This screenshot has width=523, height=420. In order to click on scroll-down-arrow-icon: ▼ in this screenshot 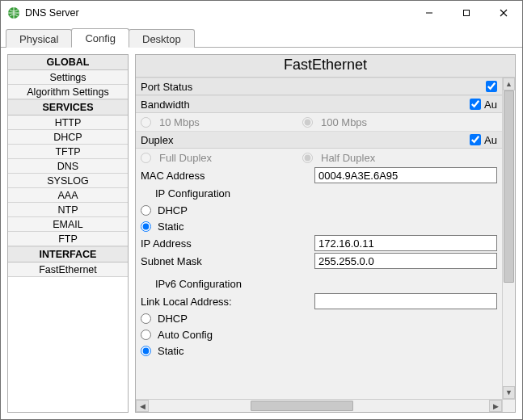, I will do `click(509, 393)`.